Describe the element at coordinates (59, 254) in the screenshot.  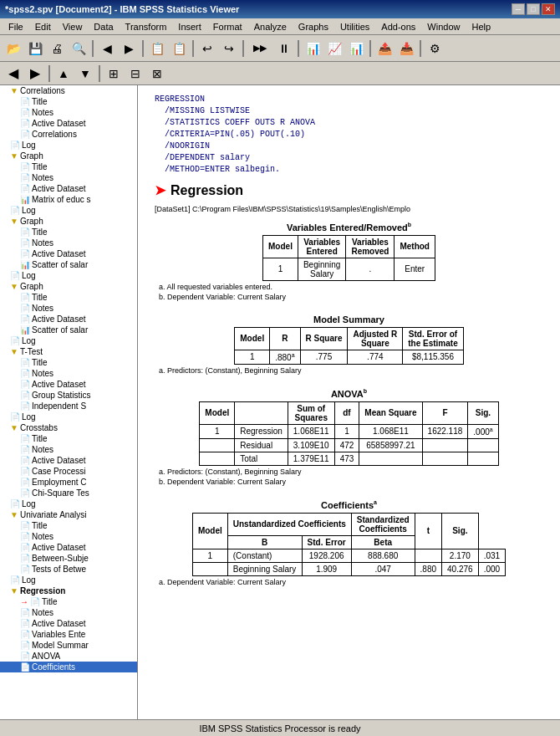
I see `tree-label: Active Dataset` at that location.